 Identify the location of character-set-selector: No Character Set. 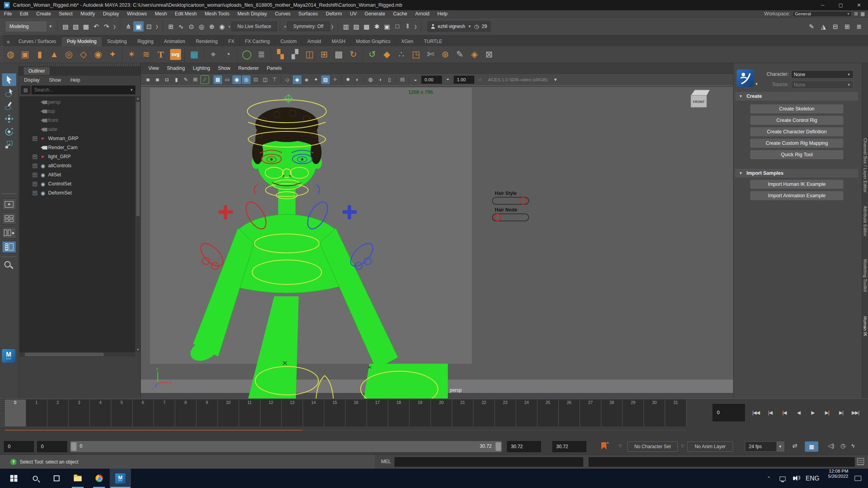
(653, 447).